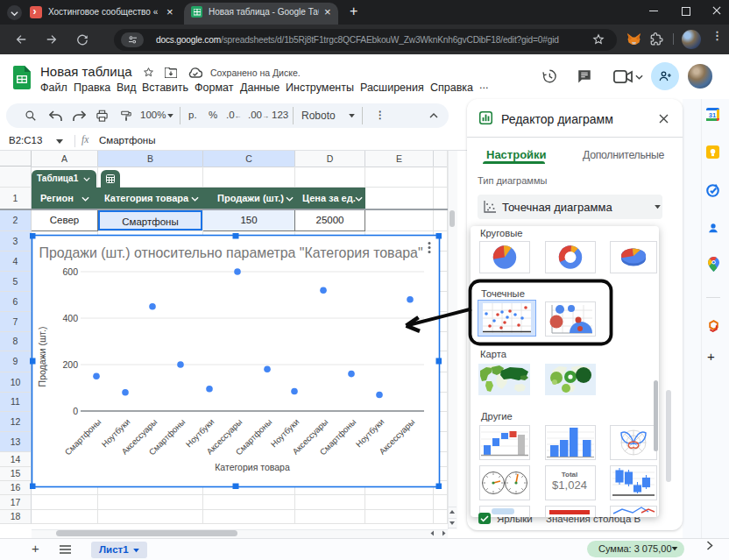 The width and height of the screenshot is (729, 560). I want to click on svg-text: 200, so click(70, 365).